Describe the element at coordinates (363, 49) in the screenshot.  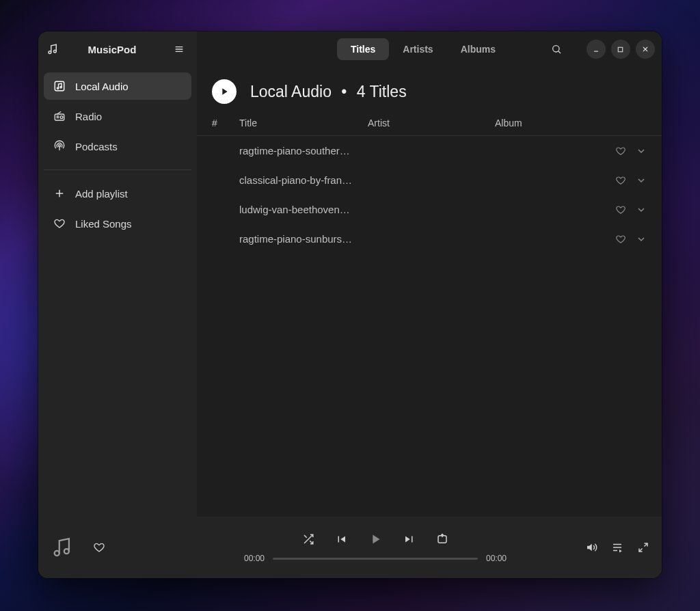
I see `tab-titles: Titles` at that location.